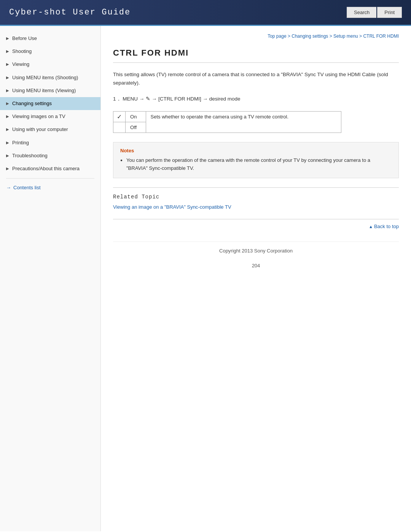  I want to click on footer: Copyright 2013 Sony Corporation, so click(256, 251).